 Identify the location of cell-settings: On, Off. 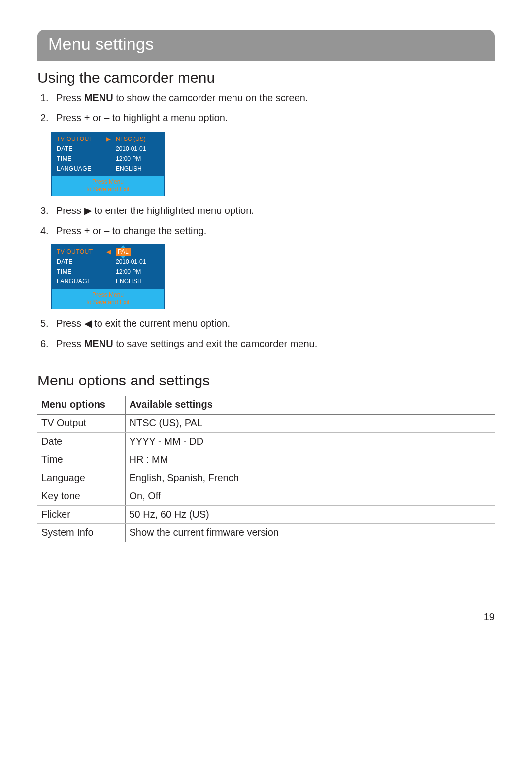
(310, 497).